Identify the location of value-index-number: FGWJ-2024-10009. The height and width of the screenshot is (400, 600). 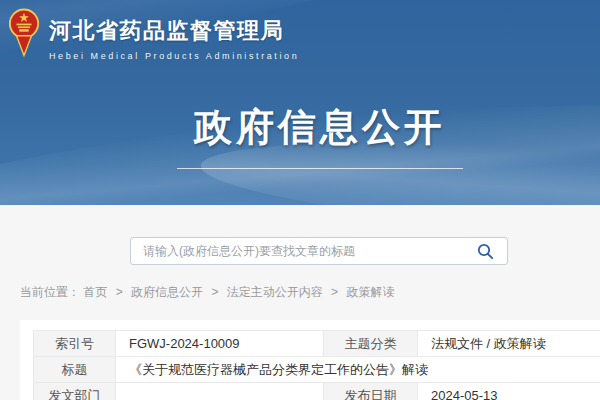
(220, 344).